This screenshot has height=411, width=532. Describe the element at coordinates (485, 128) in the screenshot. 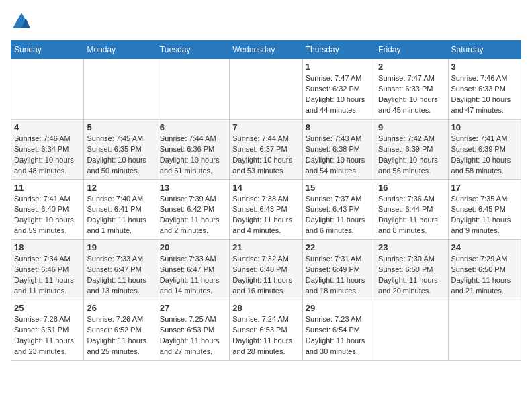

I see `day-number: 10` at that location.